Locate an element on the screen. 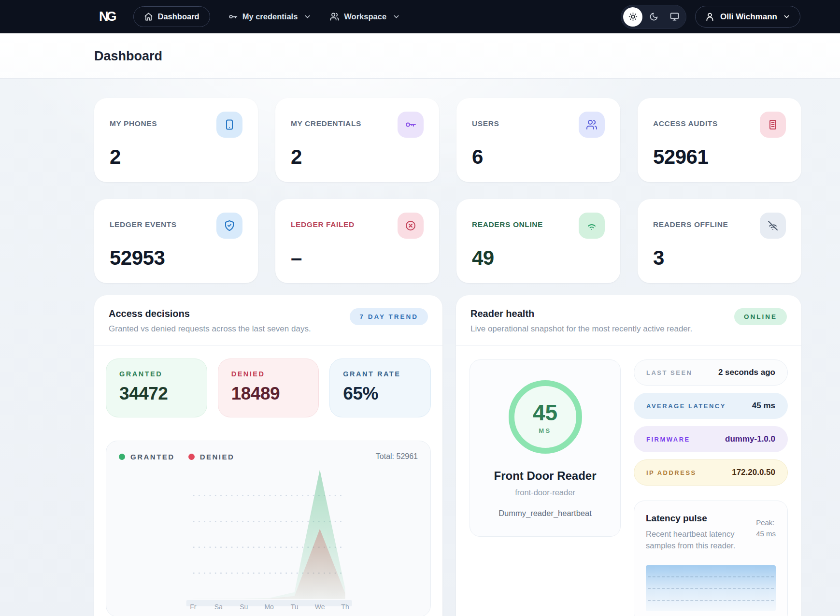 The image size is (840, 616). x-axis-label: Sa is located at coordinates (218, 607).